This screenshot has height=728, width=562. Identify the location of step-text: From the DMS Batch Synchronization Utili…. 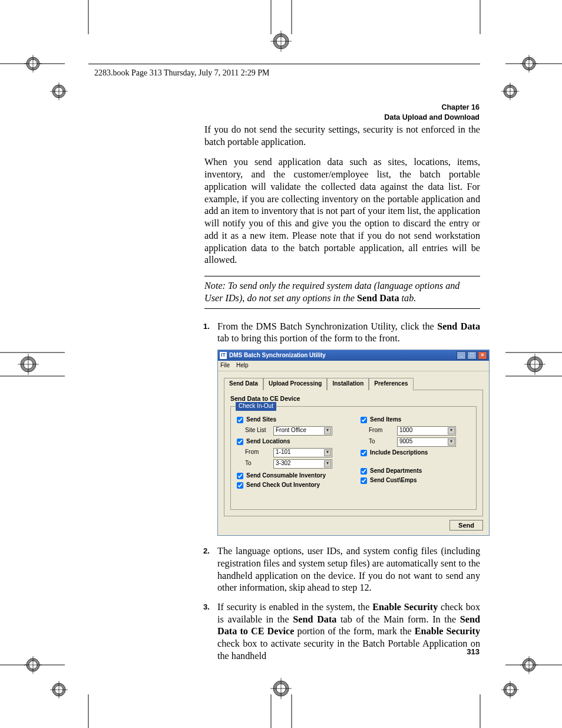
(328, 327).